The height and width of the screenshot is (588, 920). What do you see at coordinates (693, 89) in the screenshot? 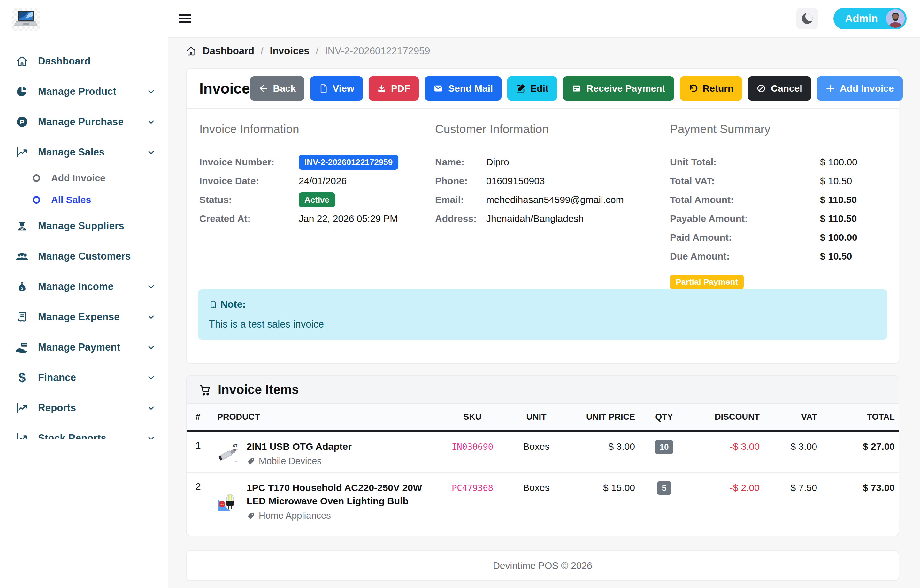
I see `rotate-ccw-icon` at bounding box center [693, 89].